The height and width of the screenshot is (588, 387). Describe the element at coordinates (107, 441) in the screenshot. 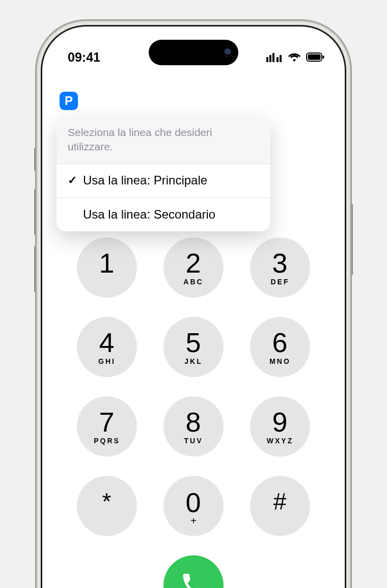

I see `keypad-letters: PQRS` at that location.